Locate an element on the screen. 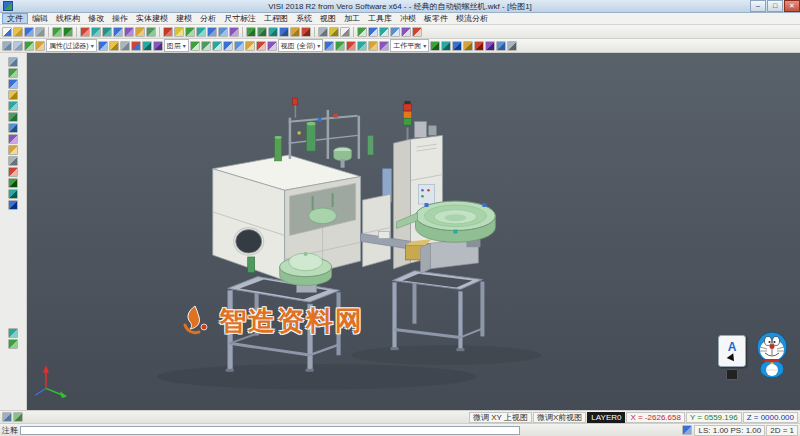 The width and height of the screenshot is (800, 436). menu-item-7: 建模 is located at coordinates (184, 18).